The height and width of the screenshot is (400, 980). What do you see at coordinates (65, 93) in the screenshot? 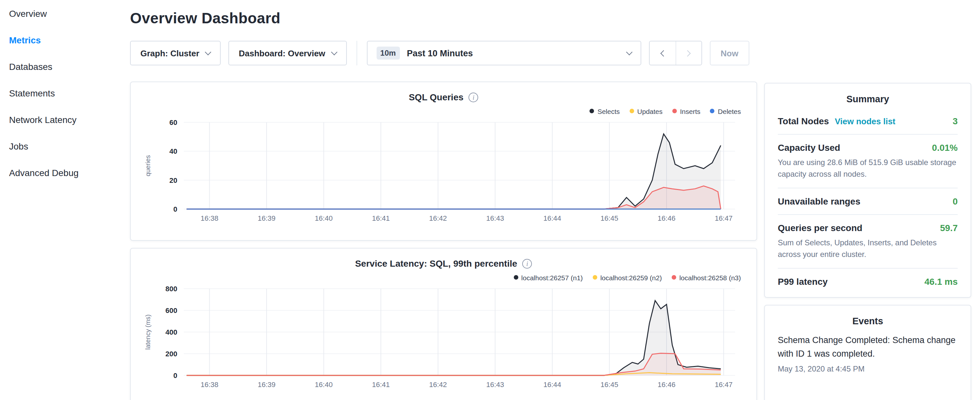
I see `sidebar-item: Statements` at bounding box center [65, 93].